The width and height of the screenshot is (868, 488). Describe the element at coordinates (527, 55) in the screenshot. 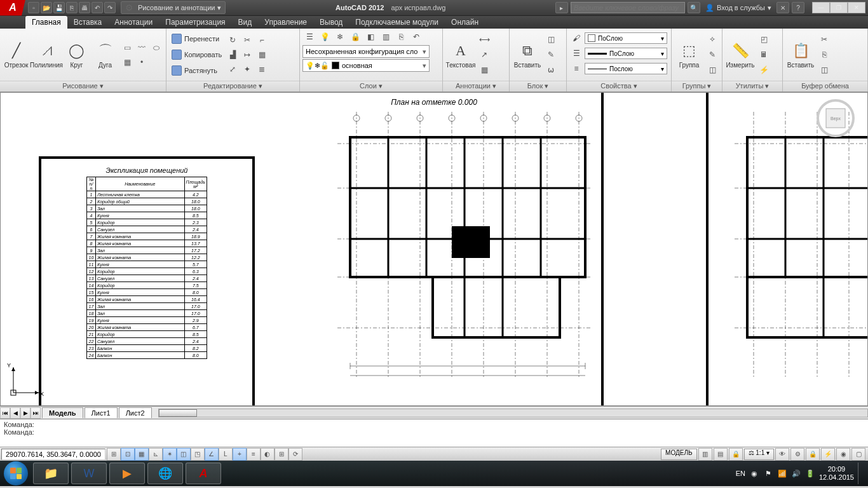

I see `insert-block-button: ⧉Вставить` at that location.